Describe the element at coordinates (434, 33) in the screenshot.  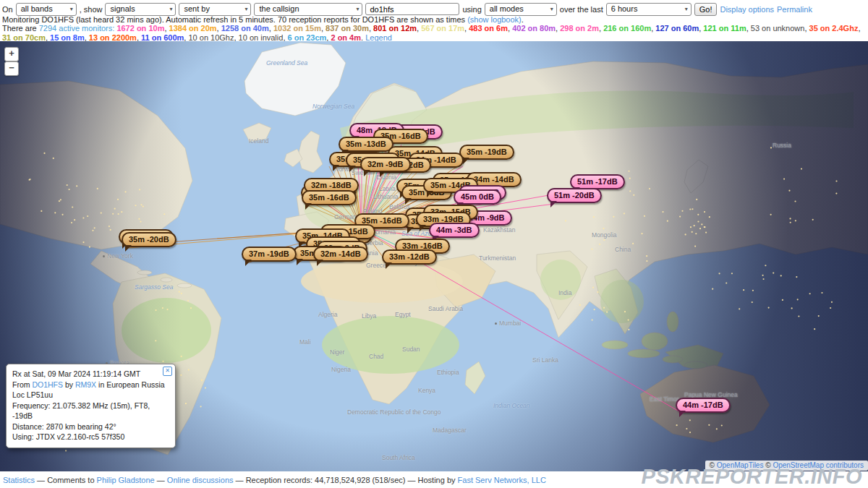
I see `active-monitors-line: There are 7294 active monitors: 1672 on …` at that location.